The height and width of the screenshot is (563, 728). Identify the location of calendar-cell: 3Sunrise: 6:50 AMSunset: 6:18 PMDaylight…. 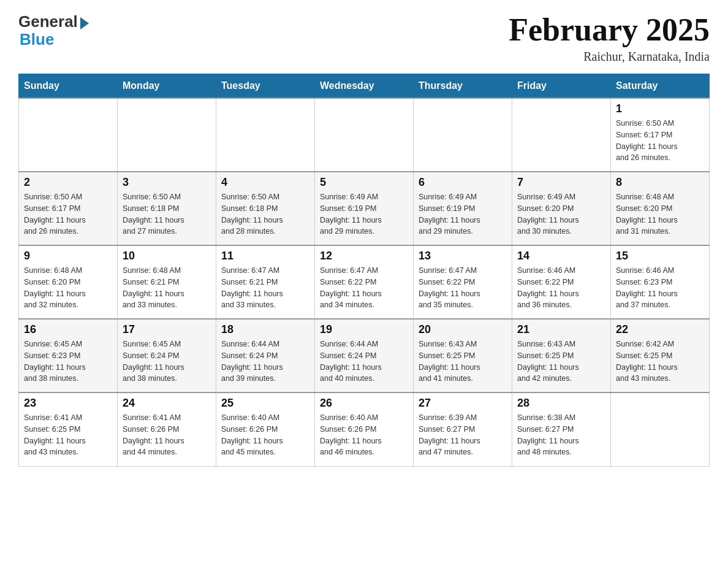
(167, 209).